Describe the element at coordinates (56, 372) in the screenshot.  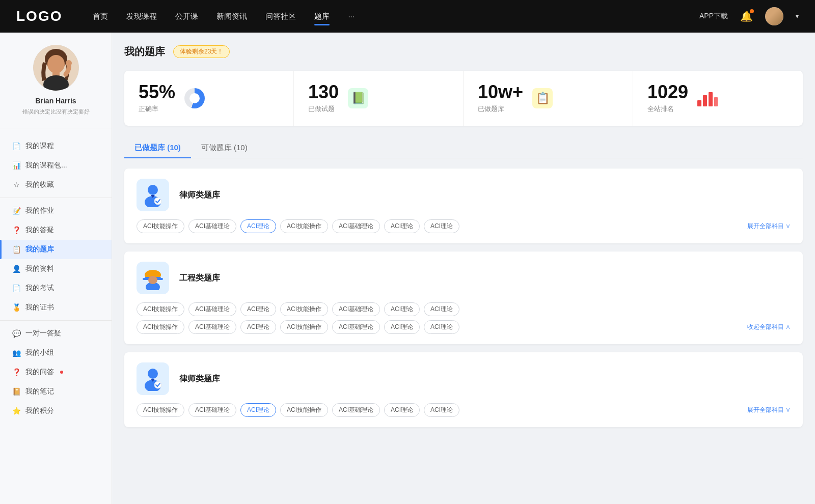
I see `sidebar-item-myqa: ❓ 我的问答` at that location.